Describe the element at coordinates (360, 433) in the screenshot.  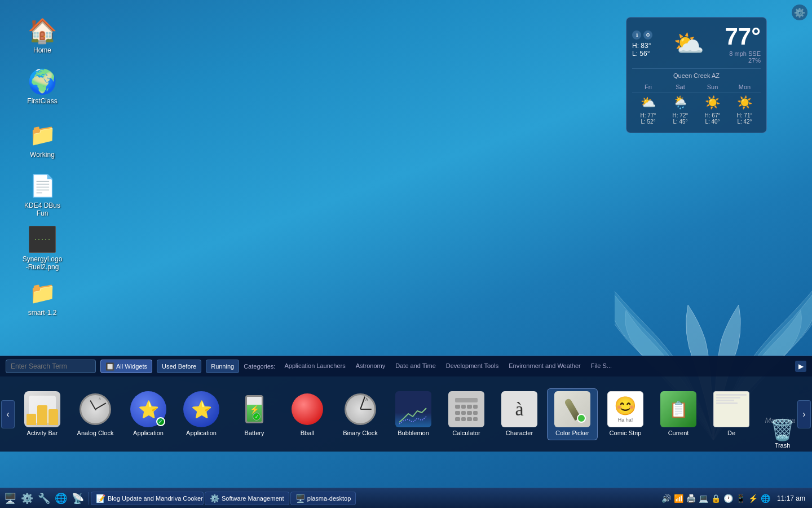
I see `widget-label-binary-clock: Binary Clock` at that location.